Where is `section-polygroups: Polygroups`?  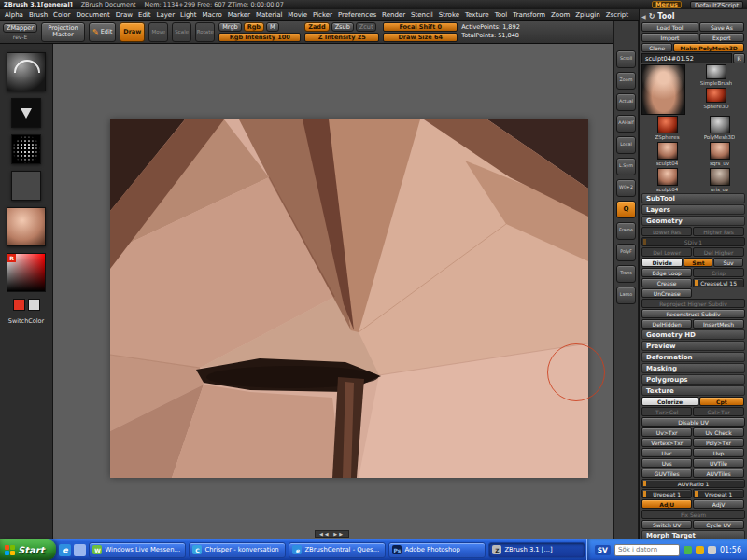 section-polygroups: Polygroups is located at coordinates (693, 379).